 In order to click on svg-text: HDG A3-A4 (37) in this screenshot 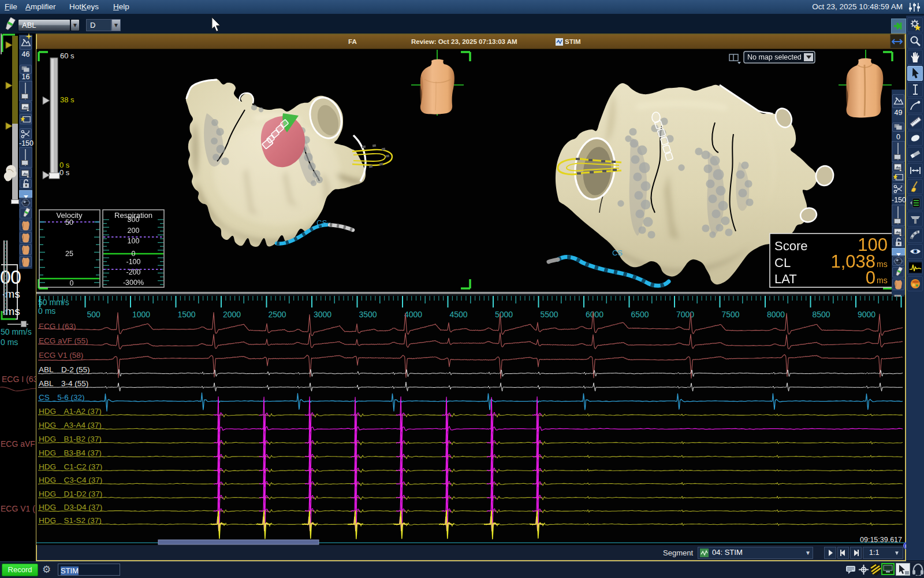, I will do `click(70, 425)`.